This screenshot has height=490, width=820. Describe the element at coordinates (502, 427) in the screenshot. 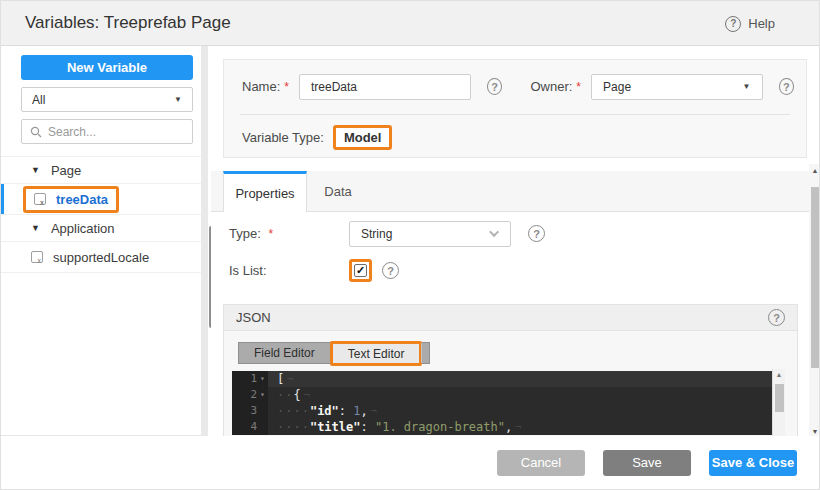

I see `code-line: 4 ····"title": "1. dragon-breath",¬` at that location.